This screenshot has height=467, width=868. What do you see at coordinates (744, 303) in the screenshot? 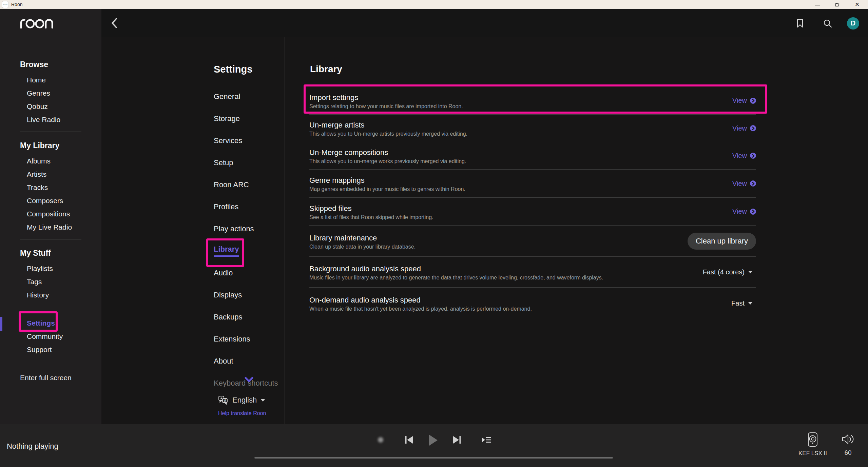
I see `on-demand-speed-dropdown: Fast` at bounding box center [744, 303].